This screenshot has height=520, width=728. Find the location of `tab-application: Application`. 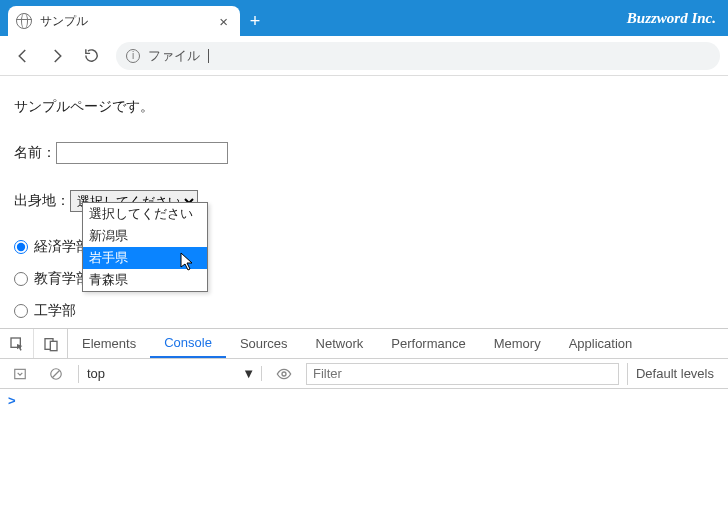

tab-application: Application is located at coordinates (601, 344).